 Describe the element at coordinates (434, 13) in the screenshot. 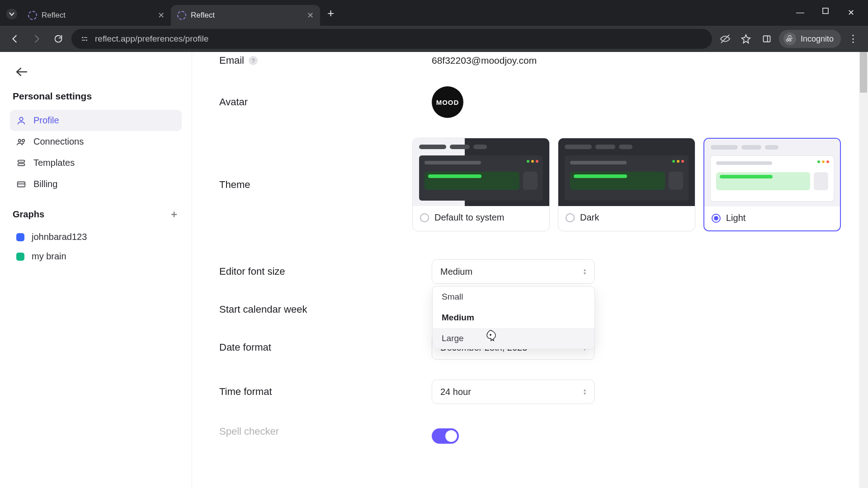

I see `tab-strip: Reflect ✕ Reflect ✕ + — ✕` at that location.